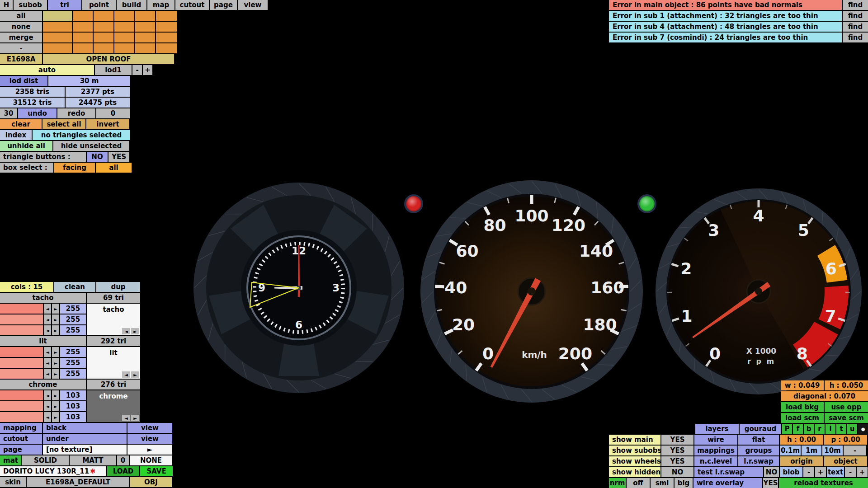 The width and height of the screenshot is (868, 488). Describe the element at coordinates (75, 168) in the screenshot. I see `box-select-facing-button: facing` at that location.